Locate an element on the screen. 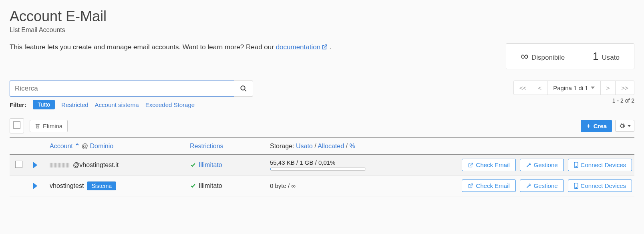  intro-text: This feature lets you create and manage … is located at coordinates (171, 47).